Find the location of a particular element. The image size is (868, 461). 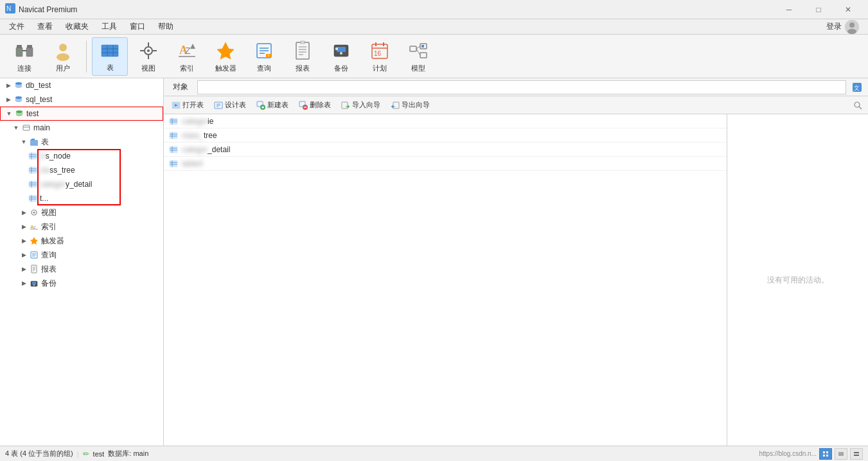

toolbar-query: ? 查询 is located at coordinates (264, 57).